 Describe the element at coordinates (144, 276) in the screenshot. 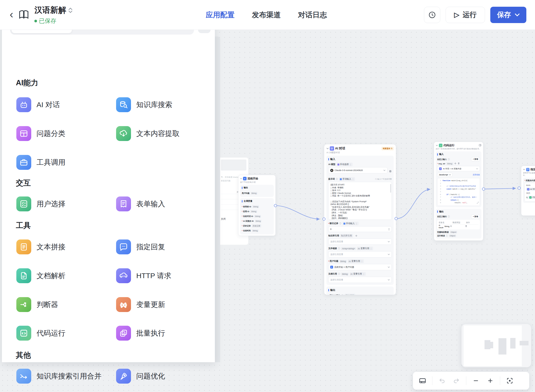

I see `panel-item-http: HTTPHTTP 请求` at that location.